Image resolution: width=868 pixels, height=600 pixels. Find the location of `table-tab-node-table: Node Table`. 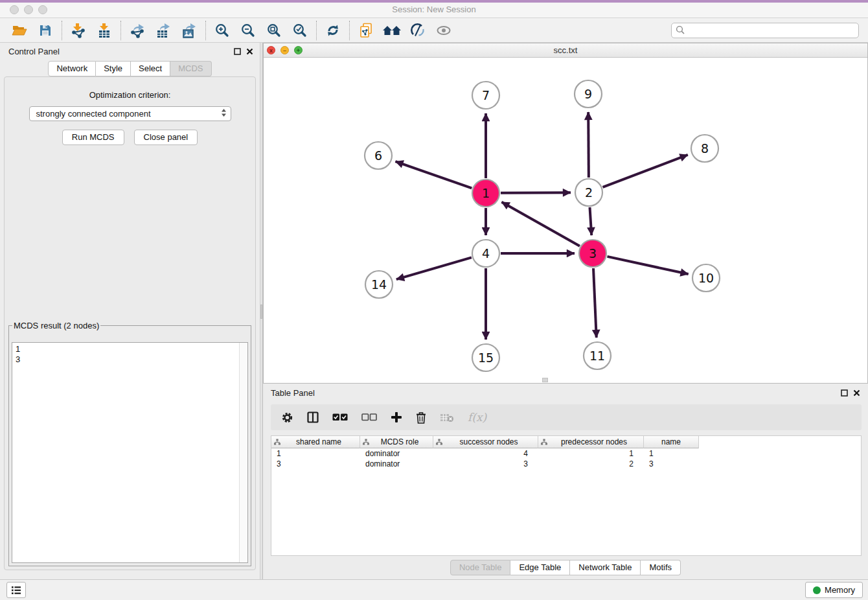

table-tab-node-table: Node Table is located at coordinates (481, 568).